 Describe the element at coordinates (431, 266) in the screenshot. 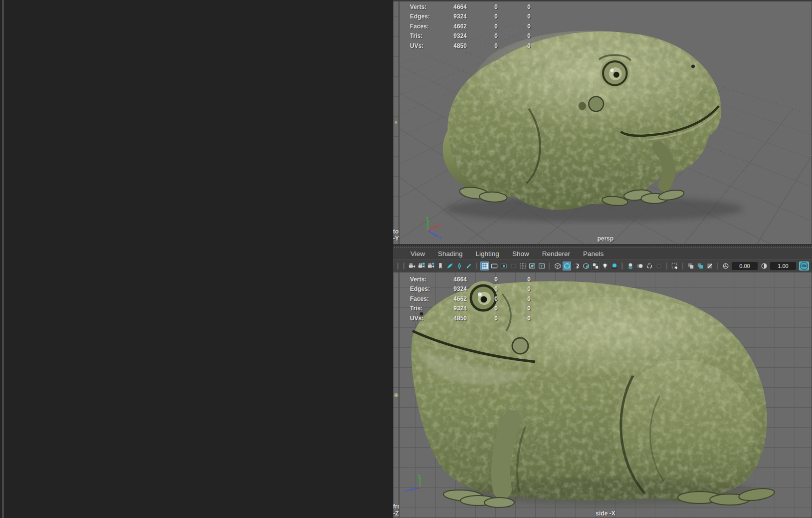

I see `camera-attributes-icon` at that location.